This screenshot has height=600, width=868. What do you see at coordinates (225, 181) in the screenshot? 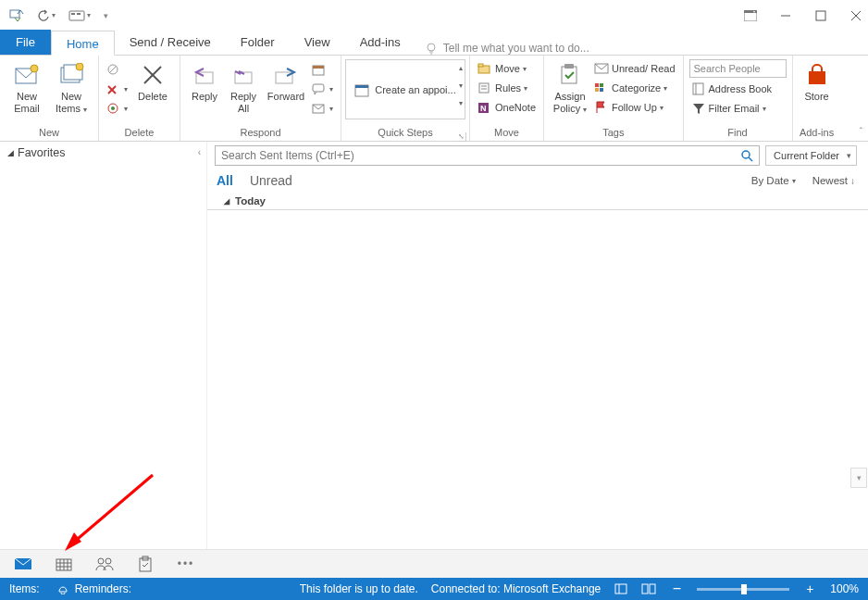
I see `filter-all: All` at bounding box center [225, 181].